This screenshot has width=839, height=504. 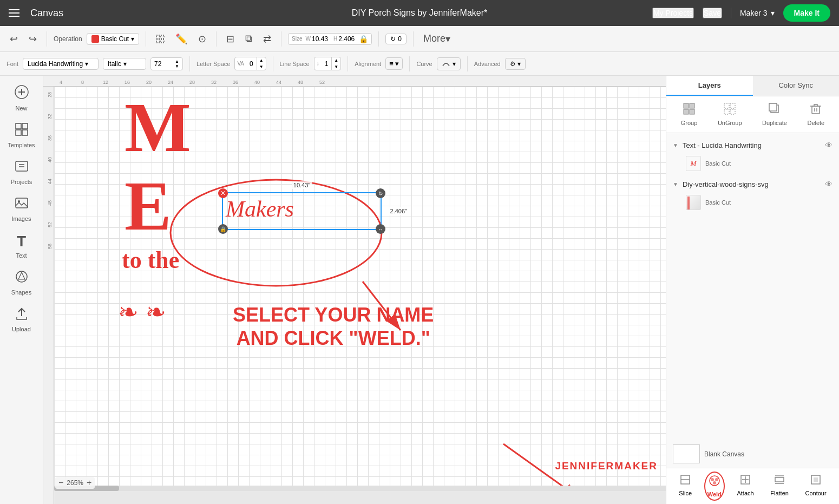 What do you see at coordinates (360, 488) in the screenshot?
I see `canvas-scrollbar` at bounding box center [360, 488].